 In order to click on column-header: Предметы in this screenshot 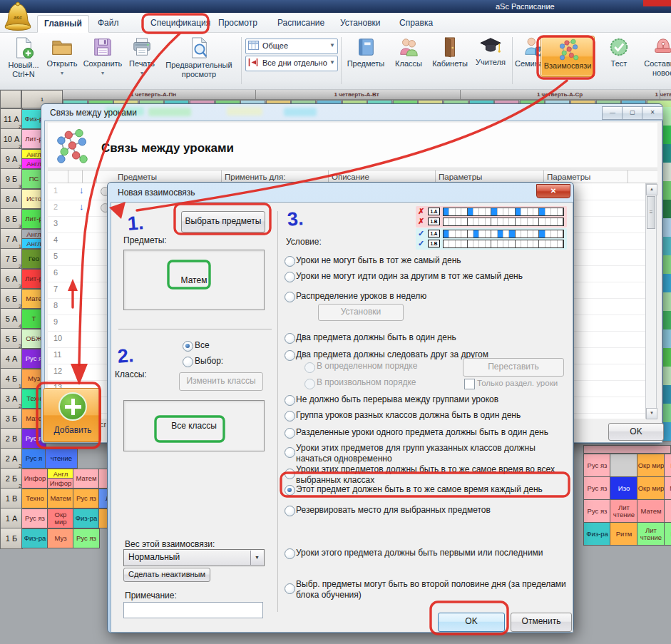, I will do `click(137, 177)`.